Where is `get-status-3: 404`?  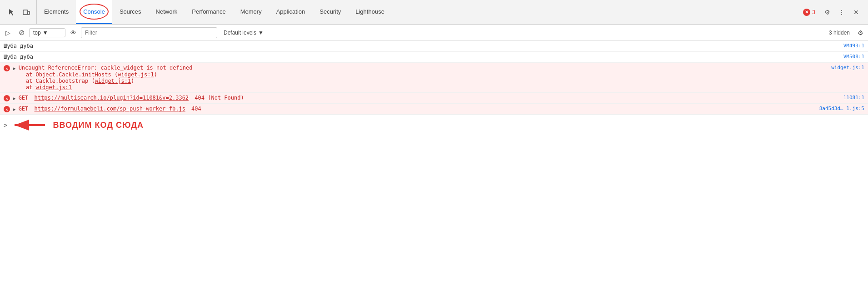 get-status-3: 404 is located at coordinates (195, 109).